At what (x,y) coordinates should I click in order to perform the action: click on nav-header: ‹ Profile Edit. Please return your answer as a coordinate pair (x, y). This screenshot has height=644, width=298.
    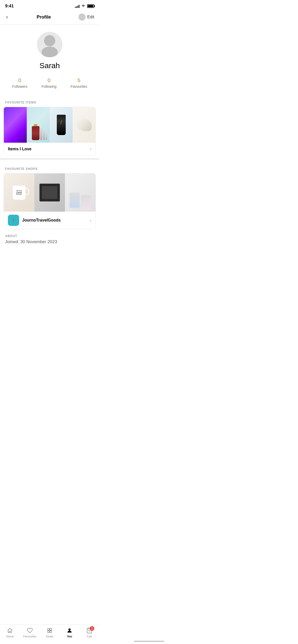
    Looking at the image, I should click on (50, 18).